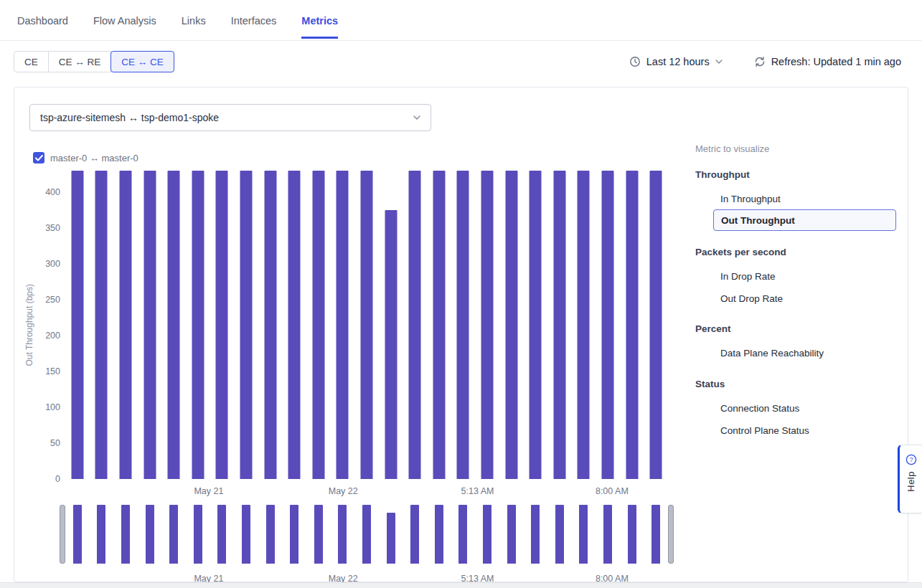 This screenshot has width=922, height=588. What do you see at coordinates (55, 443) in the screenshot?
I see `y-tick-label: 50` at bounding box center [55, 443].